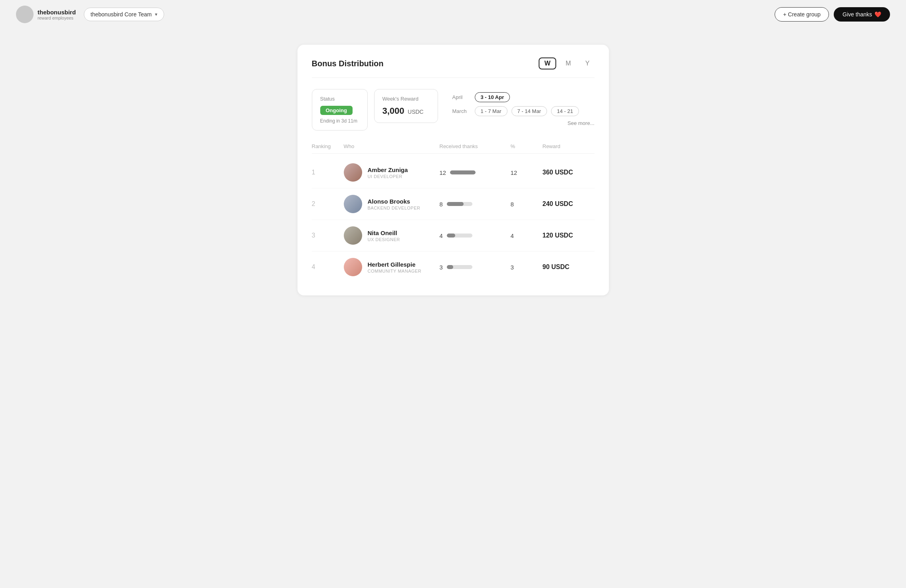  Describe the element at coordinates (392, 204) in the screenshot. I see `person-cell: Alonso Brooks BACKEND DEVELOPER` at that location.